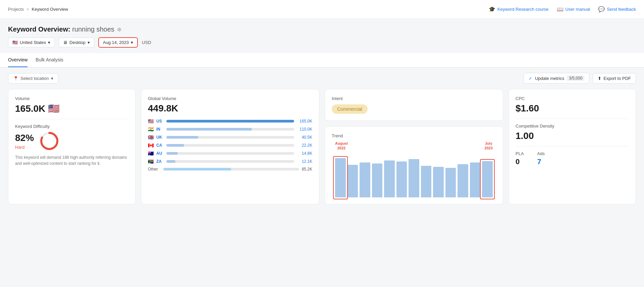 This screenshot has width=644, height=287. Describe the element at coordinates (72, 141) in the screenshot. I see `difficulty-row: 82% Hard` at that location.